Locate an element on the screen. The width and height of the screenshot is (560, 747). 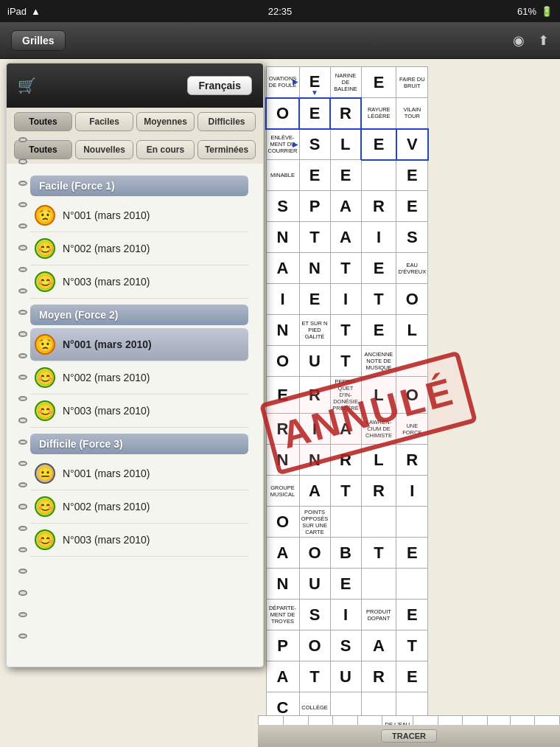
cell: B is located at coordinates (346, 553).